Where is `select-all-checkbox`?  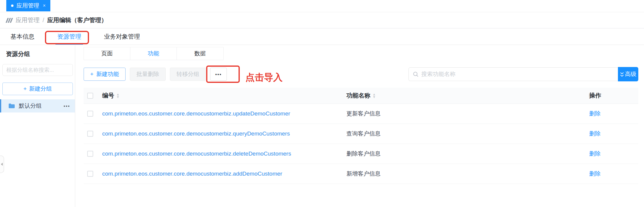 select-all-checkbox is located at coordinates (90, 96).